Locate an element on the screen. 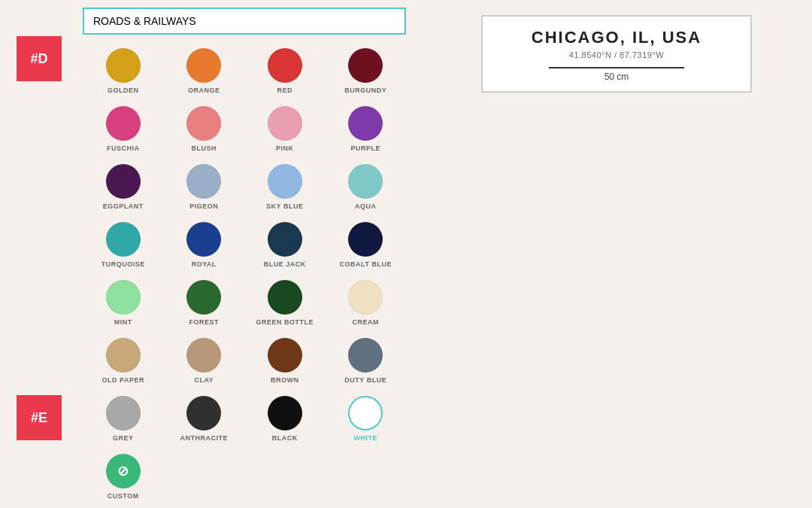 The height and width of the screenshot is (508, 812). color-item-fuschia: FUSCHIA is located at coordinates (123, 129).